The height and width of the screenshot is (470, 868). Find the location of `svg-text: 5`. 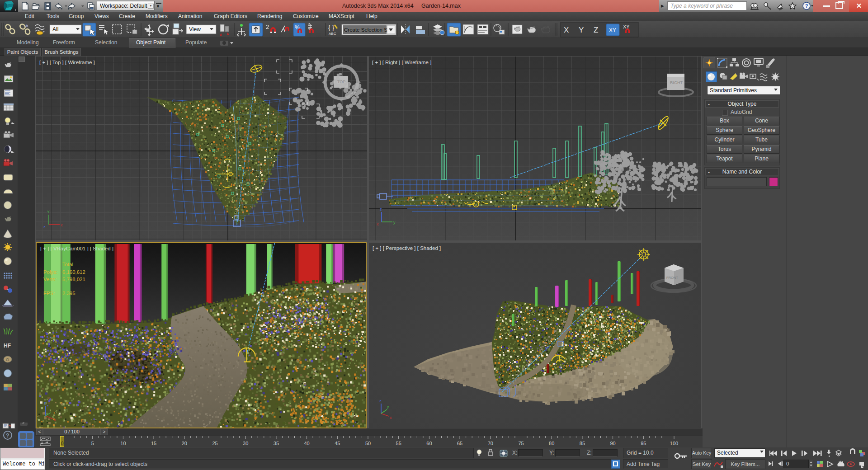

svg-text: 5 is located at coordinates (93, 443).